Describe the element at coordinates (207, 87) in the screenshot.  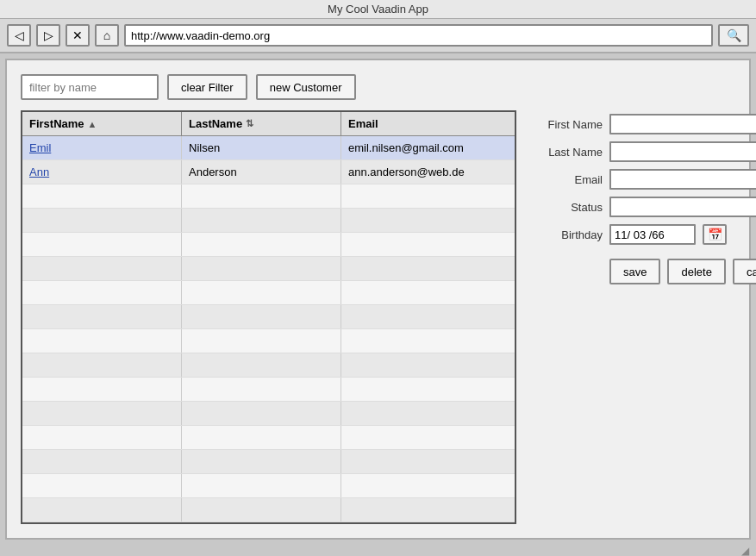
I see `clear-filter-button: clear Filter` at that location.